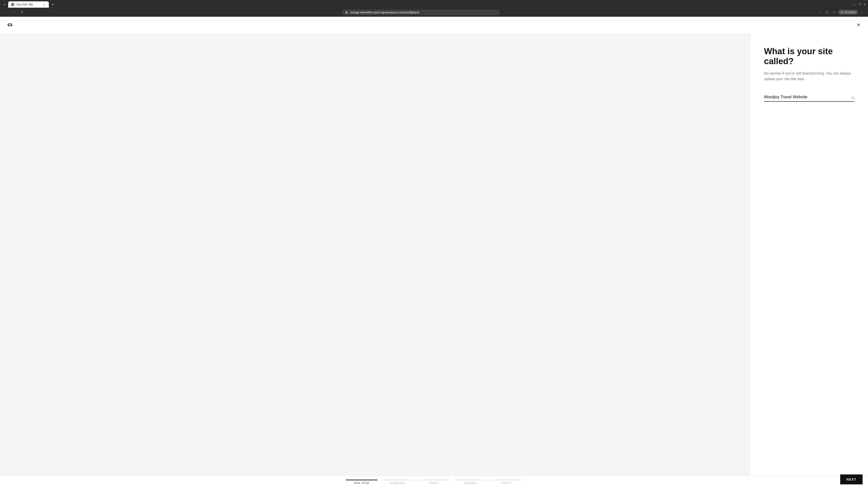 The width and height of the screenshot is (868, 488). What do you see at coordinates (809, 76) in the screenshot?
I see `question-subtitle: No worries if you're still brainstorming…` at bounding box center [809, 76].